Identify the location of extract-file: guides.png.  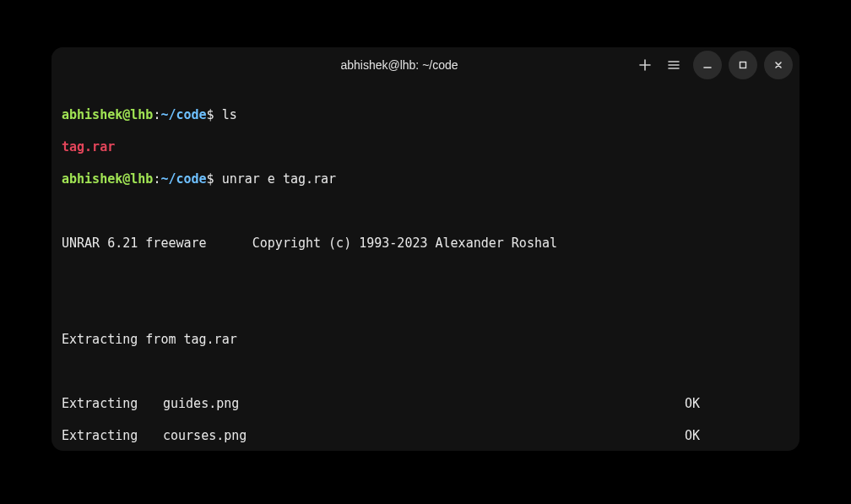
(424, 404).